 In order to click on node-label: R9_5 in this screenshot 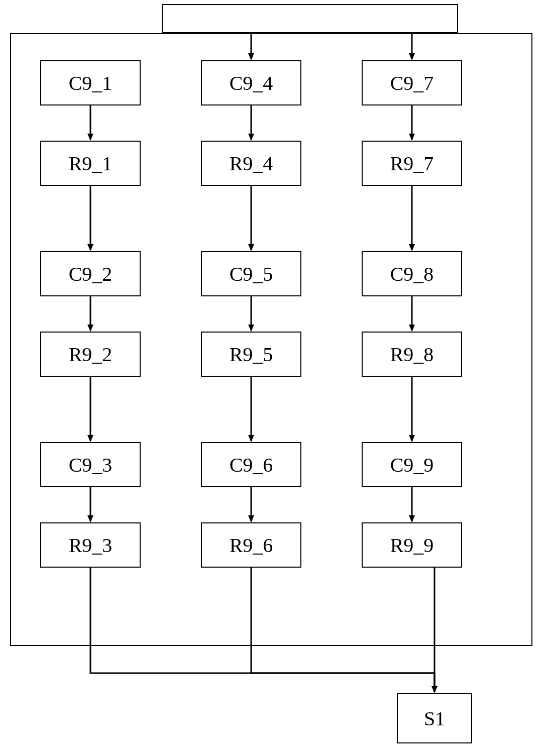, I will do `click(251, 355)`.